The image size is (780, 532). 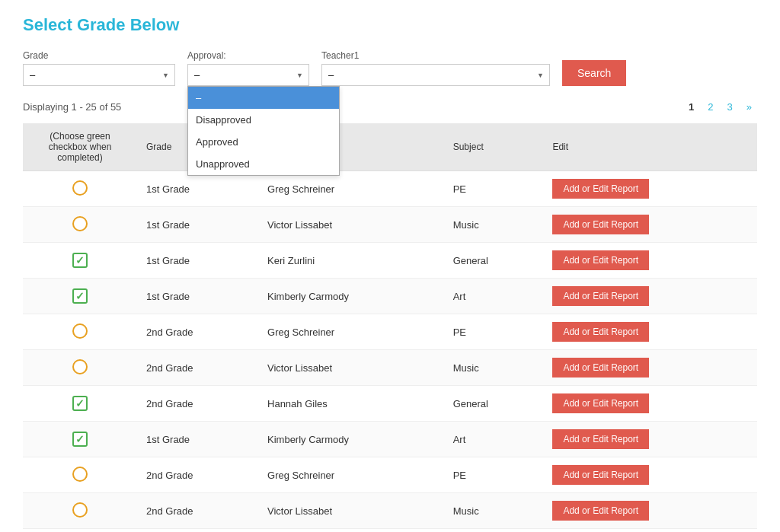 What do you see at coordinates (248, 75) in the screenshot?
I see `approval-select: –` at bounding box center [248, 75].